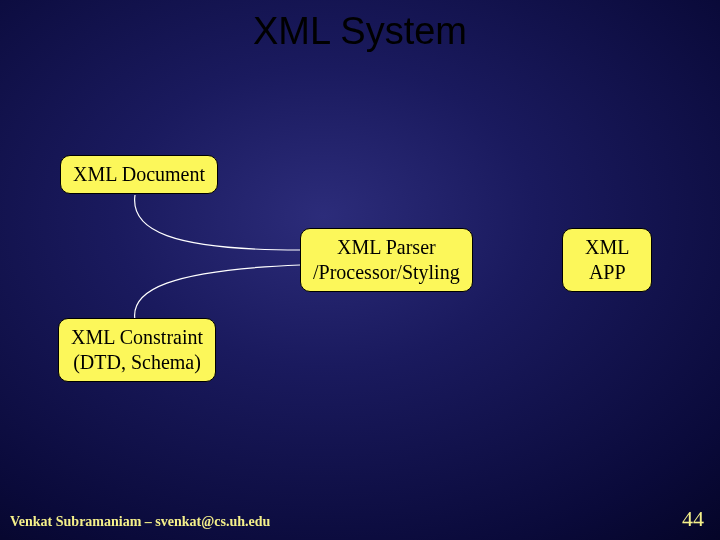 The height and width of the screenshot is (540, 720). Describe the element at coordinates (693, 519) in the screenshot. I see `page-number: 44` at that location.